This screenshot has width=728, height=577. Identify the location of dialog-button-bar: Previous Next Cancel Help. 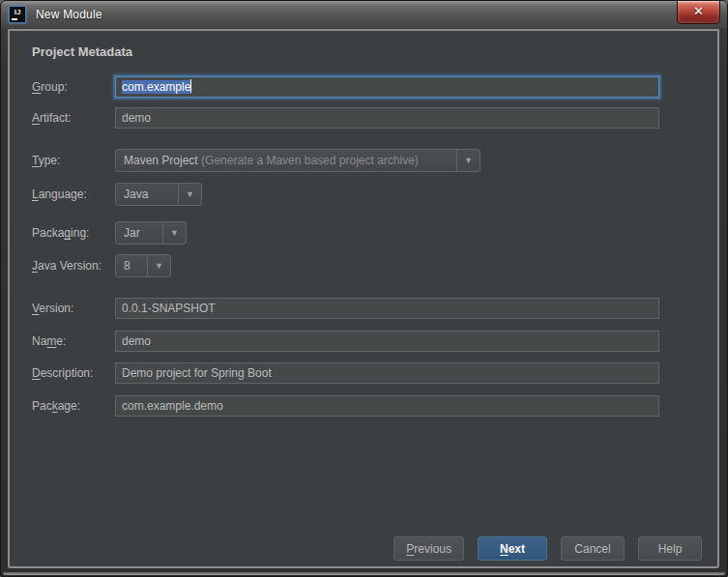
(547, 549).